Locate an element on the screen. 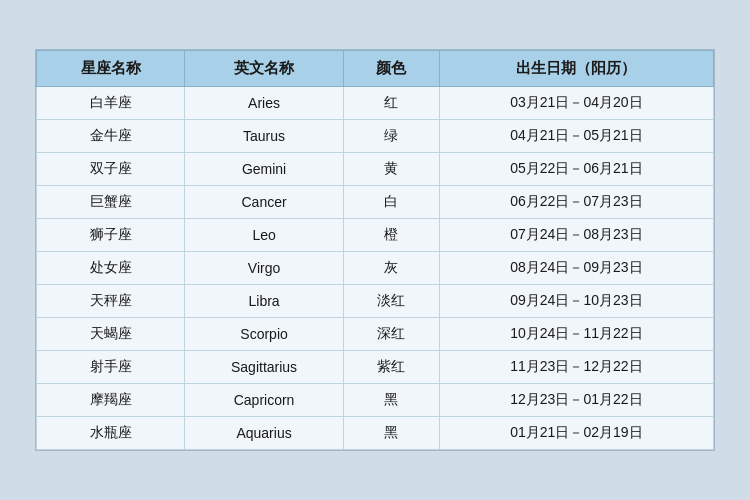 This screenshot has width=750, height=500. table-cell-4-0: 狮子座 is located at coordinates (111, 236).